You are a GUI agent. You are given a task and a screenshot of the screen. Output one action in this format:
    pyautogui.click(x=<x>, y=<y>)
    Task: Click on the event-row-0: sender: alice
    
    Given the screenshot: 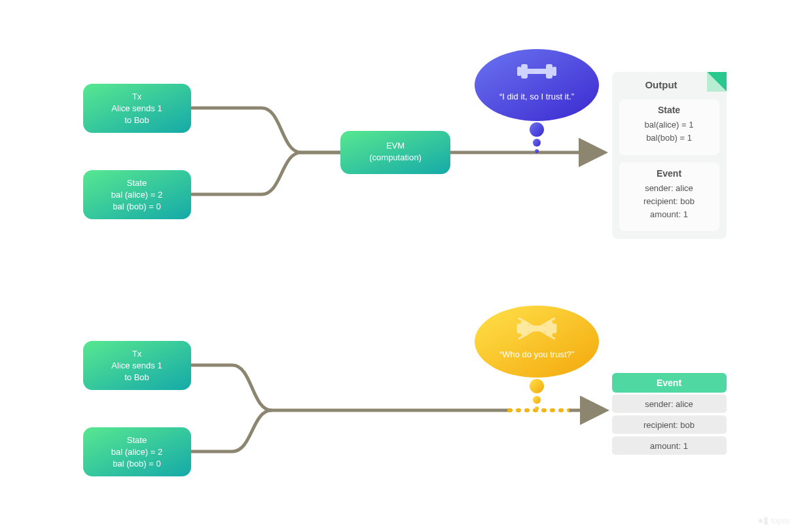 What is the action you would take?
    pyautogui.click(x=669, y=404)
    